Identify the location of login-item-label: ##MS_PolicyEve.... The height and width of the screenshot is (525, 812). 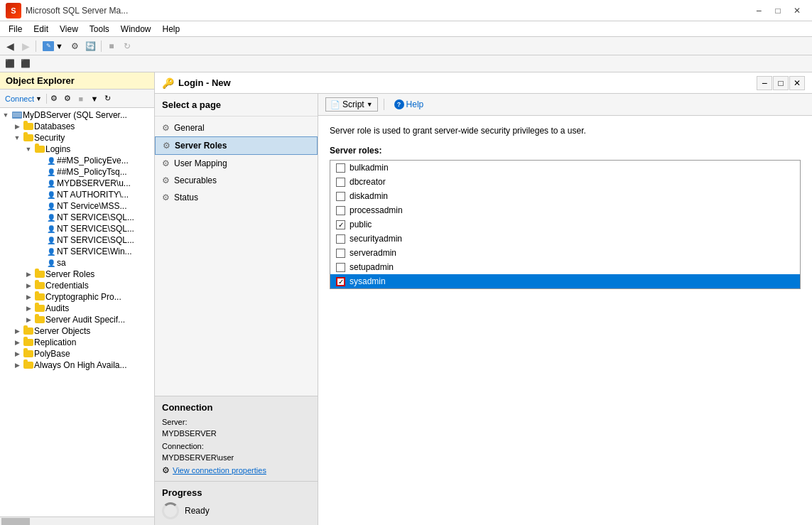
(92, 161).